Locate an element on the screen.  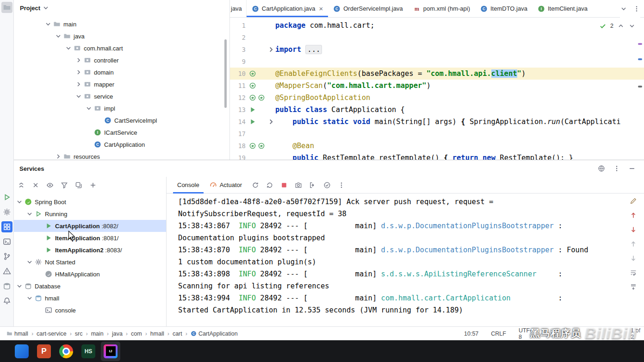
collapse-all-icon is located at coordinates (21, 185).